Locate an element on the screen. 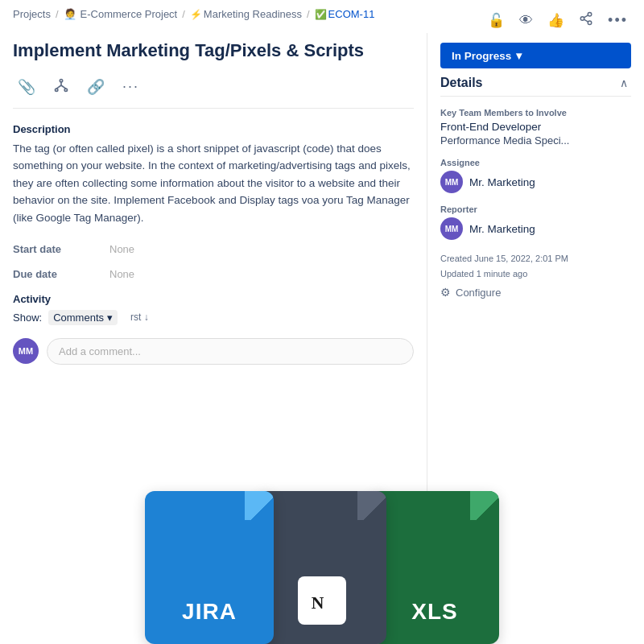 This screenshot has height=644, width=644. details-section: Details ∧ Key Team Members to Involve Fr… is located at coordinates (536, 189).